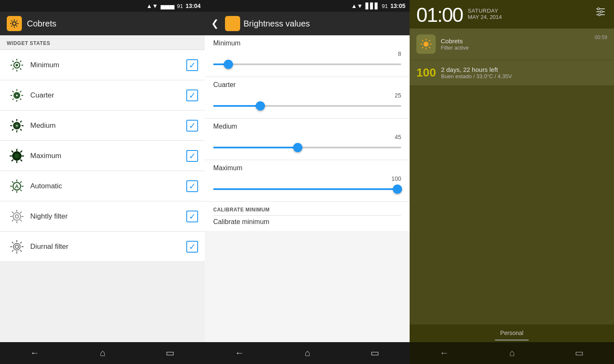 Image resolution: width=614 pixels, height=364 pixels. What do you see at coordinates (601, 13) in the screenshot?
I see `settings-icon-button` at bounding box center [601, 13].